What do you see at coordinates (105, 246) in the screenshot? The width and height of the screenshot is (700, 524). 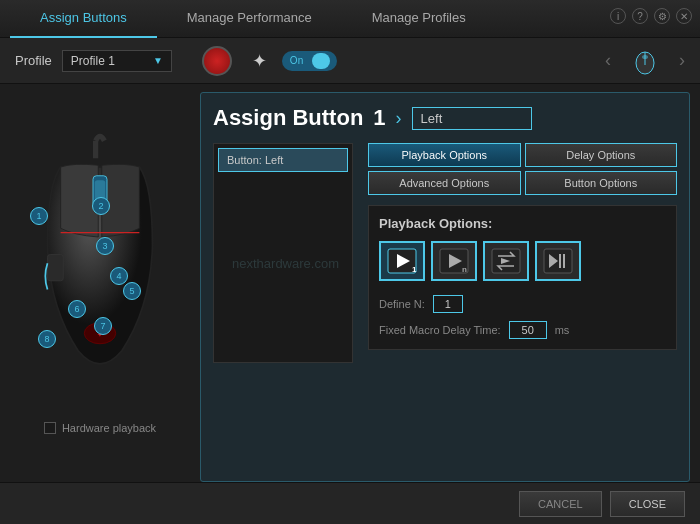 I see `mouse-btn-3: 3` at bounding box center [105, 246].